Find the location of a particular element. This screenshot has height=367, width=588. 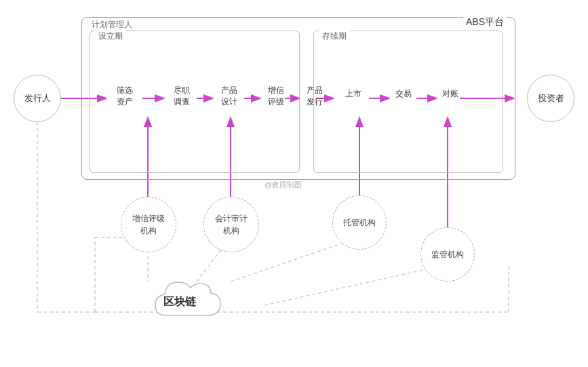

step-screen-assets: 筛选 资产 is located at coordinates (125, 96).